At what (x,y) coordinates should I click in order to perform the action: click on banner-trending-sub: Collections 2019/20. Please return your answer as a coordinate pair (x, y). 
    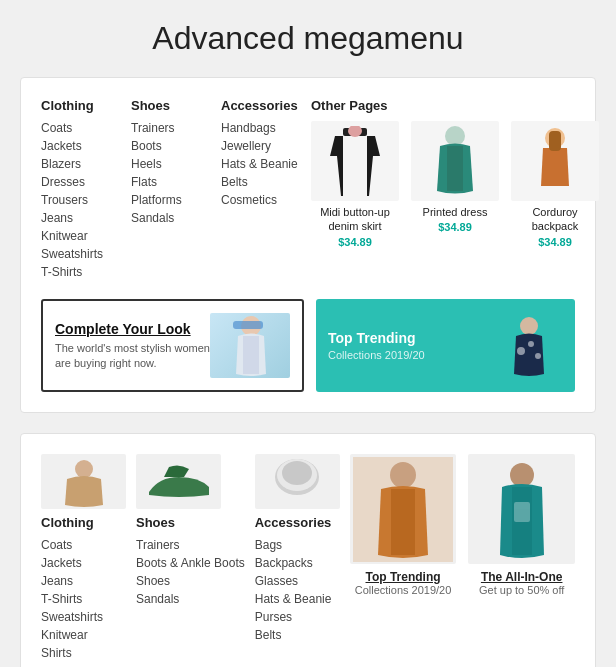
    Looking at the image, I should click on (410, 355).